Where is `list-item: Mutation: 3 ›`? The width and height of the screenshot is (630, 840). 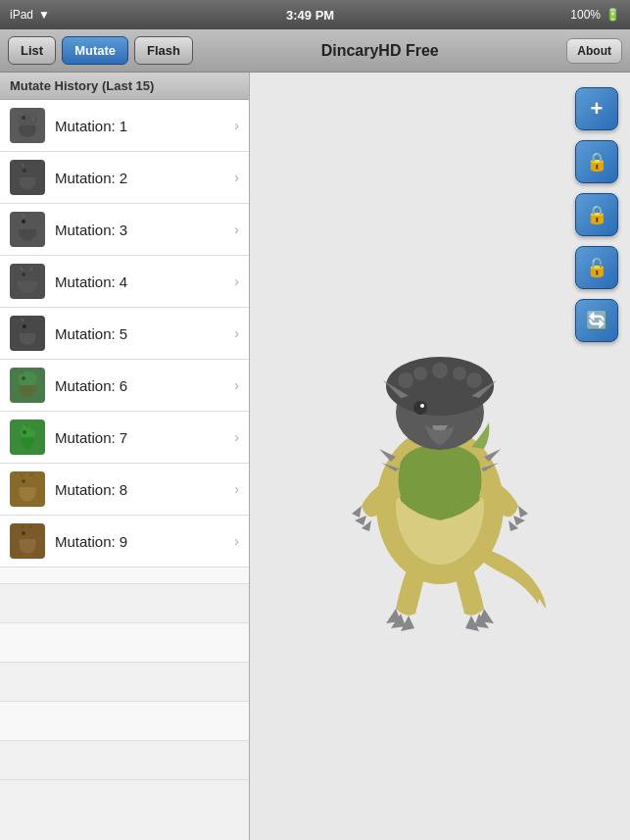 list-item: Mutation: 3 › is located at coordinates (124, 229).